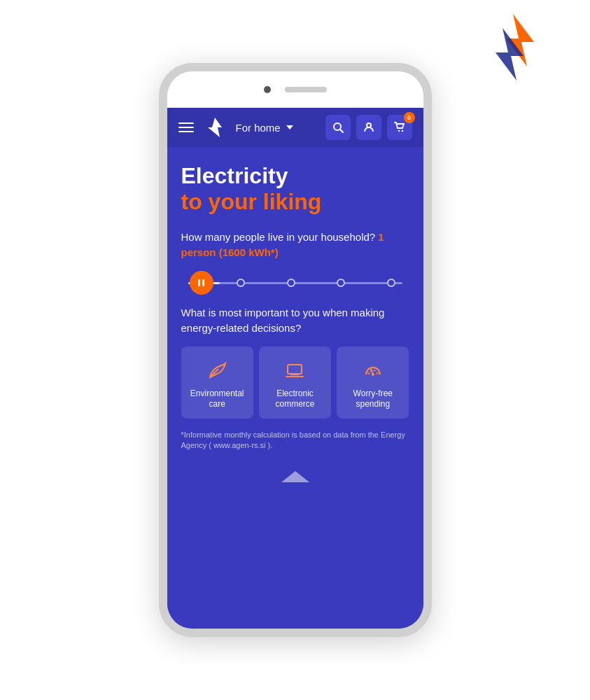  What do you see at coordinates (295, 283) in the screenshot?
I see `slider-container` at bounding box center [295, 283].